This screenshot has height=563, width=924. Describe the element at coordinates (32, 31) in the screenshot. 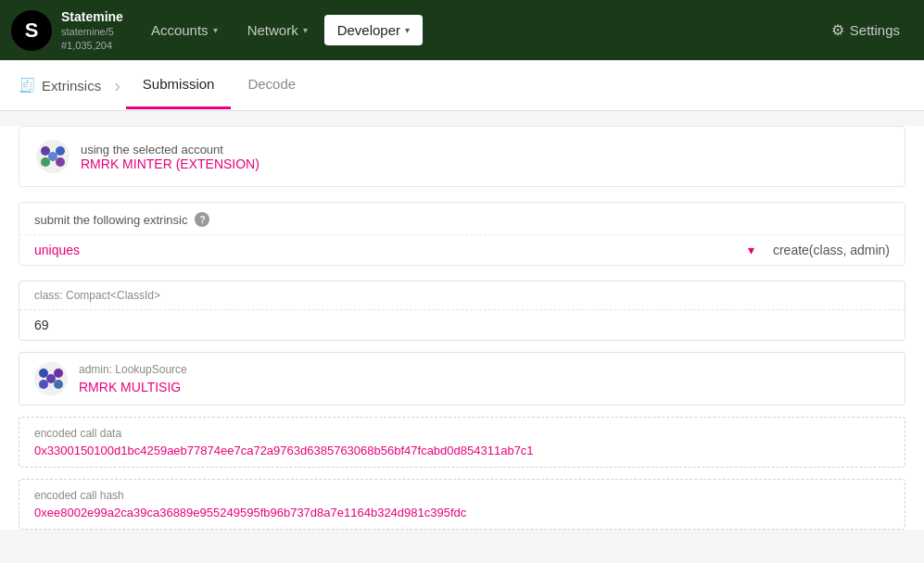

I see `brand-logo: S` at that location.